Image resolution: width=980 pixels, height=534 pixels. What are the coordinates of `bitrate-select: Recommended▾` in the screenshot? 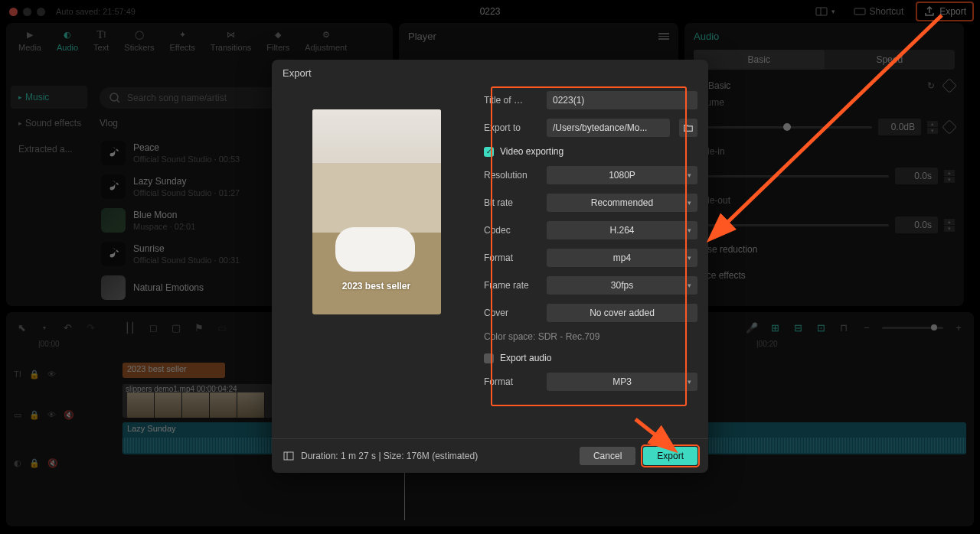 It's located at (622, 203).